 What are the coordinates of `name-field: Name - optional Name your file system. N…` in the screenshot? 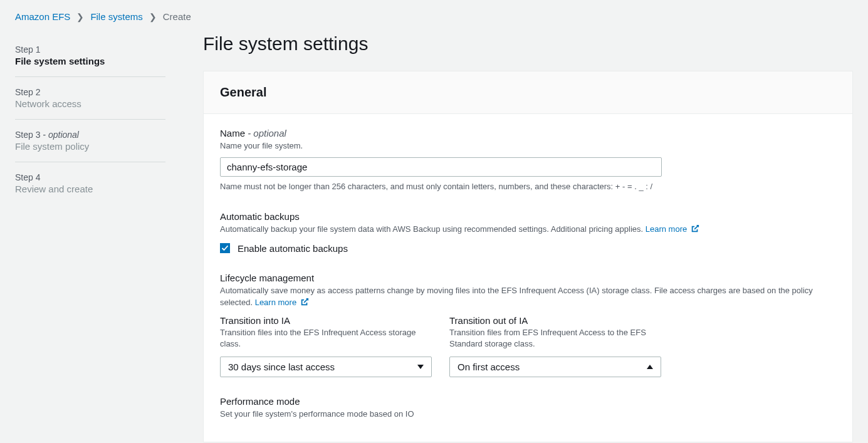 It's located at (528, 160).